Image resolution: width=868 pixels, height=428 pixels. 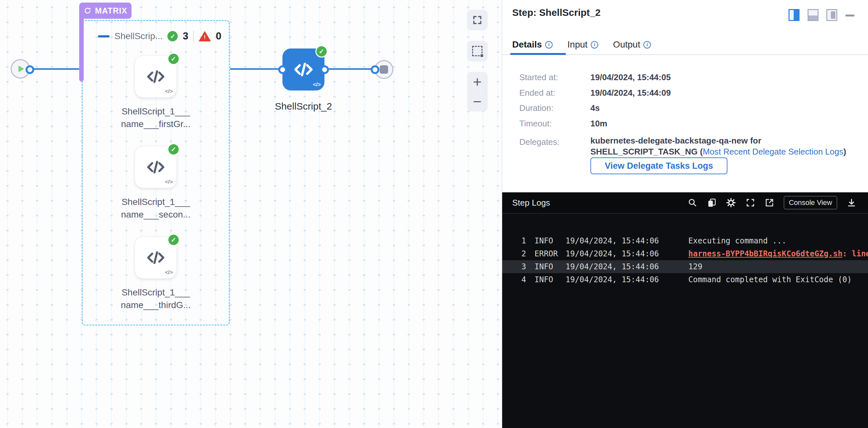 What do you see at coordinates (794, 15) in the screenshot?
I see `layout-split-right-button` at bounding box center [794, 15].